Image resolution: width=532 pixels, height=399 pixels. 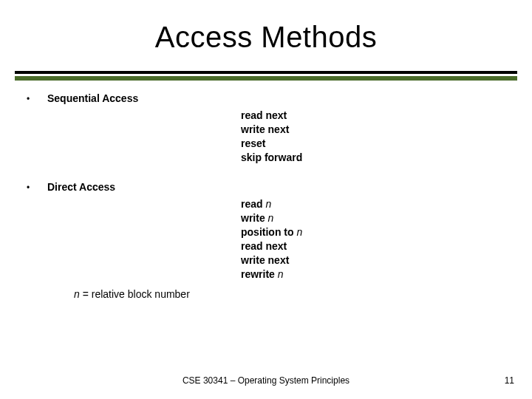 I want to click on operations-list: read n write n position to n read next w…, so click(x=373, y=239).